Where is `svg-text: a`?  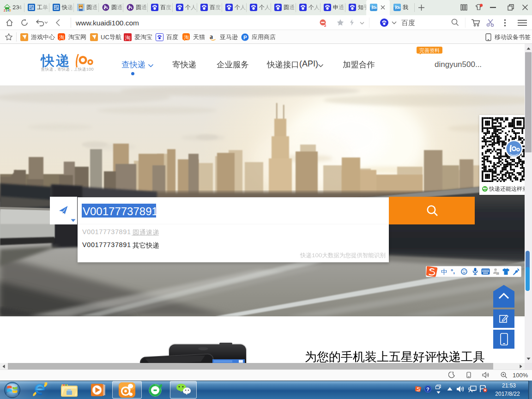 svg-text: a is located at coordinates (212, 37).